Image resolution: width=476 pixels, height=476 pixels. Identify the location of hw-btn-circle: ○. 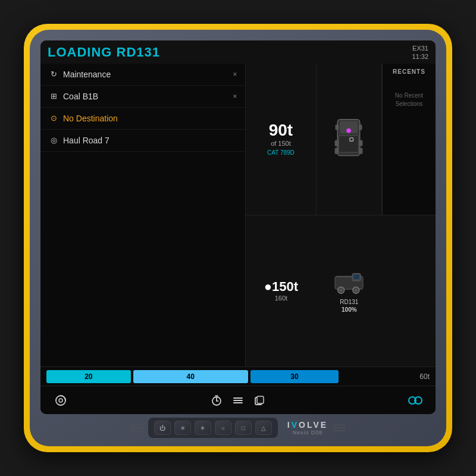
(223, 428).